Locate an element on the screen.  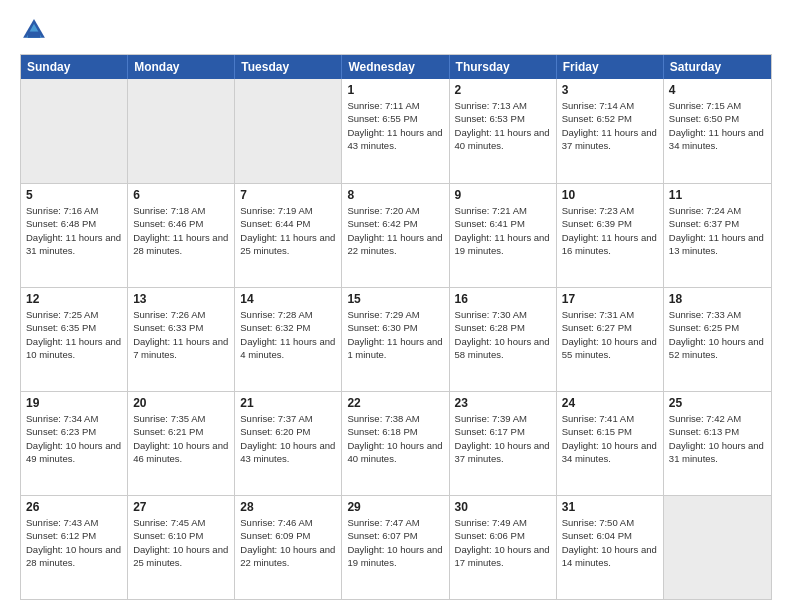
day-info: Sunrise: 7:37 AM Sunset: 6:20 PM Dayligh… is located at coordinates (288, 438).